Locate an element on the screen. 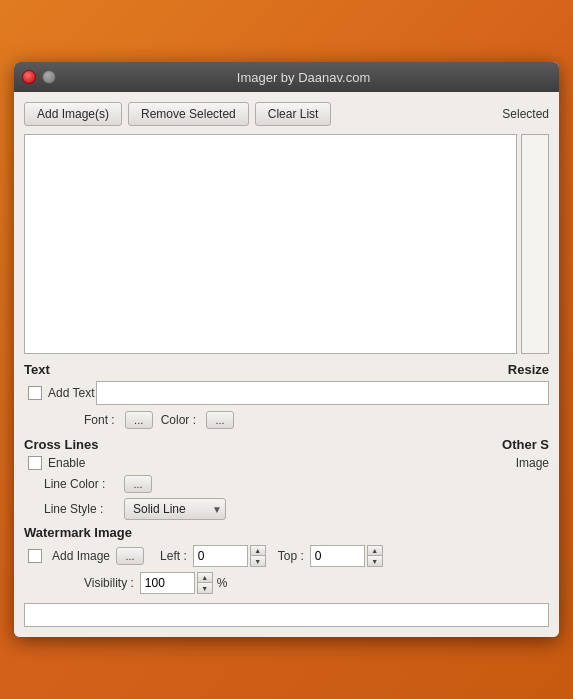 The image size is (573, 699). left-label: Left : is located at coordinates (174, 556).